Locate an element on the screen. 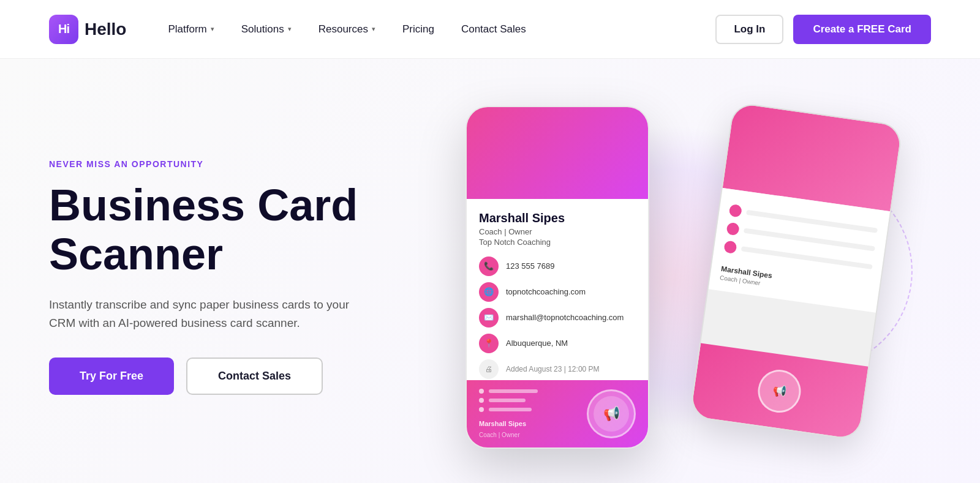  nav-label-pricing: Pricing is located at coordinates (418, 29).